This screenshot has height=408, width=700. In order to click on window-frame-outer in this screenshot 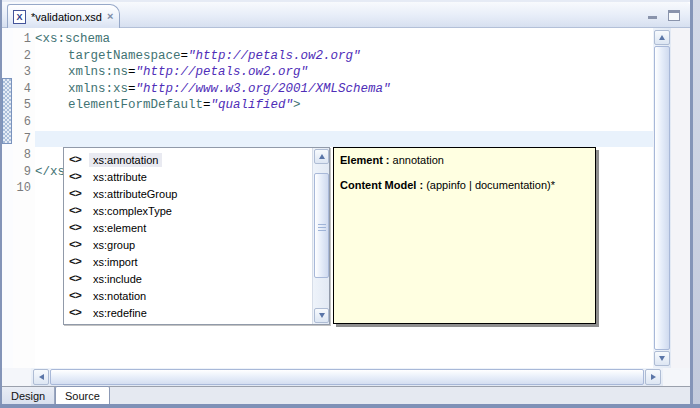, I will do `click(696, 204)`.